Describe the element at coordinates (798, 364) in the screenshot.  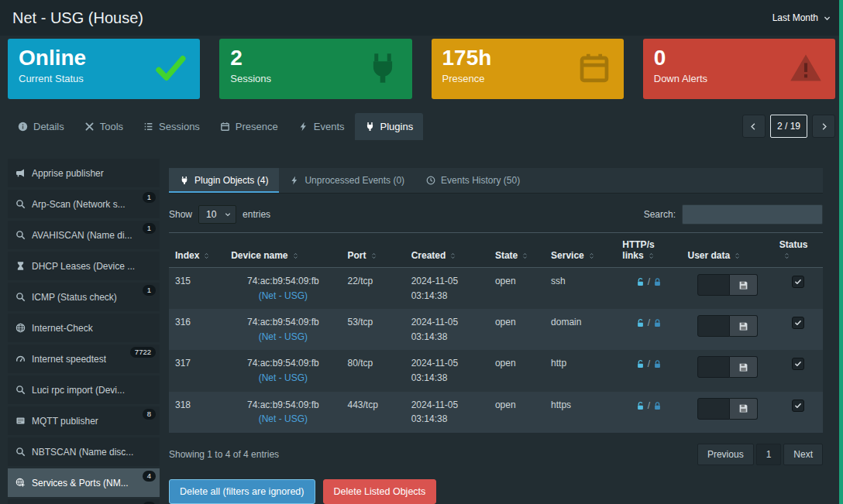
I see `check-small-icon` at that location.